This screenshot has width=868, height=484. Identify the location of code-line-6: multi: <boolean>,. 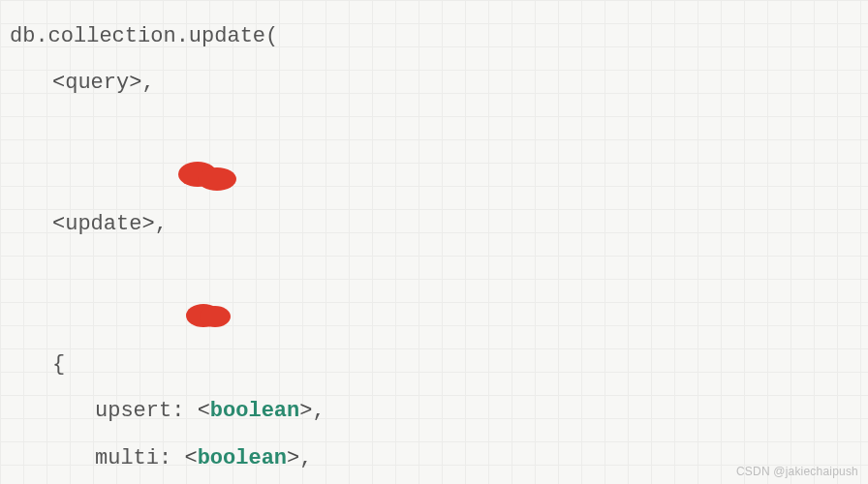
(434, 459).